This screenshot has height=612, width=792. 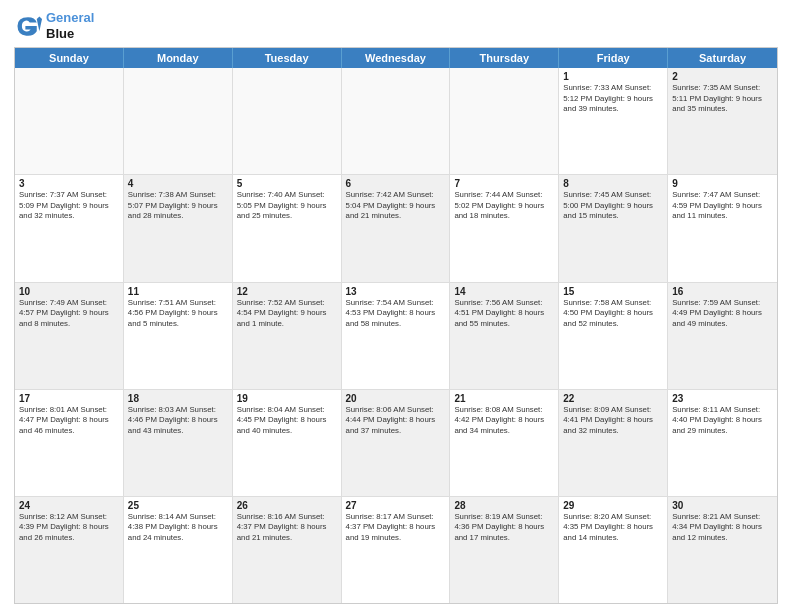 What do you see at coordinates (288, 228) in the screenshot?
I see `calendar-cell-5: 5Sunrise: 7:40 AM Sunset: 5:05 PM Daylig…` at bounding box center [288, 228].